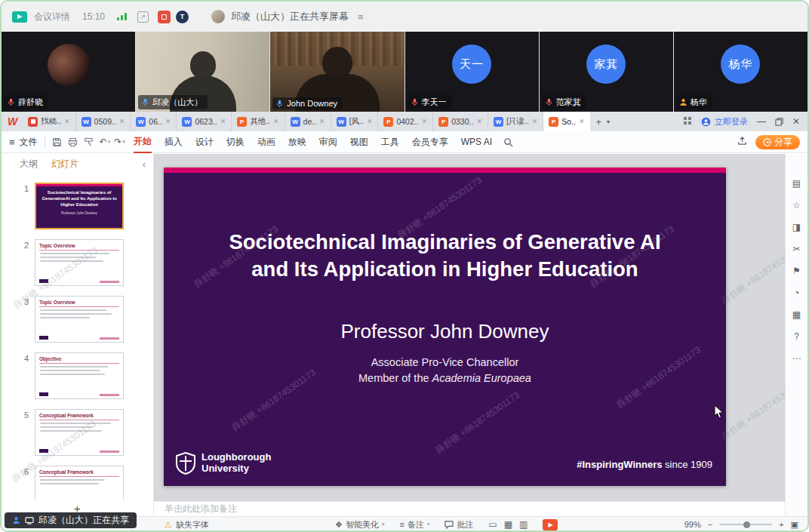 The height and width of the screenshot is (532, 809). What do you see at coordinates (103, 142) in the screenshot?
I see `undo-icon: ↶` at bounding box center [103, 142].